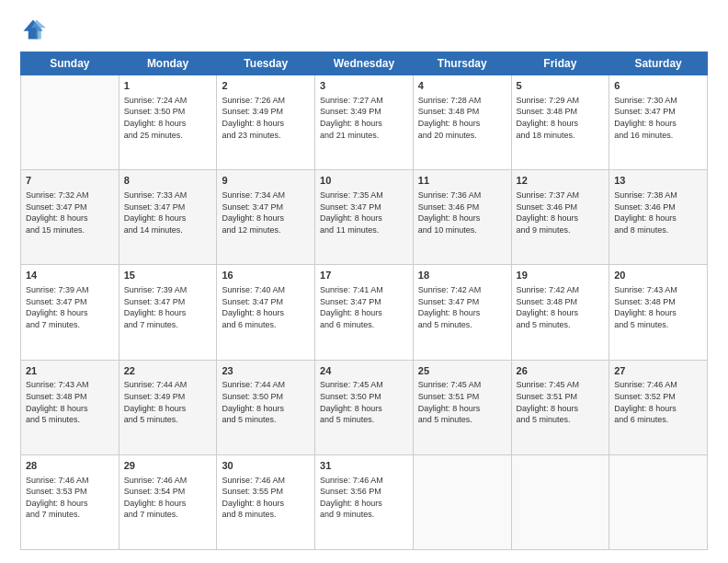 The width and height of the screenshot is (728, 563). Describe the element at coordinates (364, 313) in the screenshot. I see `calendar-cell: 17Sunrise: 7:41 AM Sunset: 3:47 PM Dayli…` at that location.